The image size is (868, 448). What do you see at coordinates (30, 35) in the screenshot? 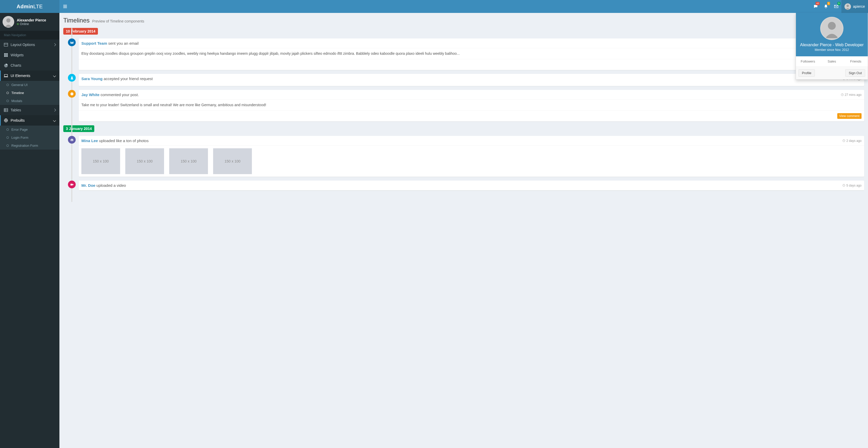
I see `sidebar-heading: Main Navigation` at bounding box center [30, 35].